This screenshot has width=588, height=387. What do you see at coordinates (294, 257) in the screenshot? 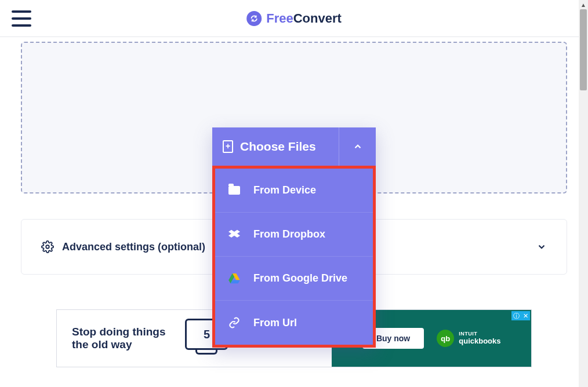
I see `file-source-dropdown: From Device From Dropbox` at bounding box center [294, 257].